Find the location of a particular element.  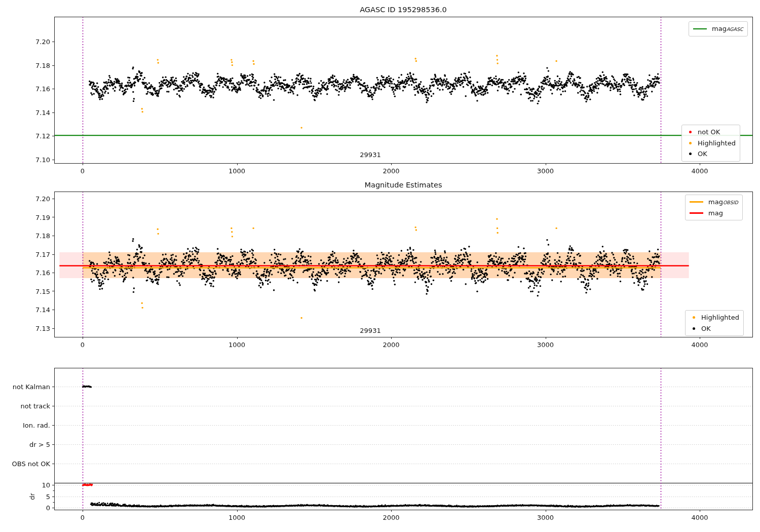

legend-label: magOBSID is located at coordinates (724, 202).